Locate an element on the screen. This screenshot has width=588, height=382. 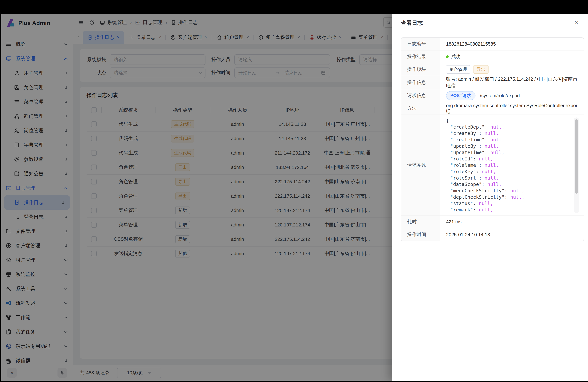
detail-row-log-id: 日志编号 1882612840802115585 is located at coordinates (492, 44).